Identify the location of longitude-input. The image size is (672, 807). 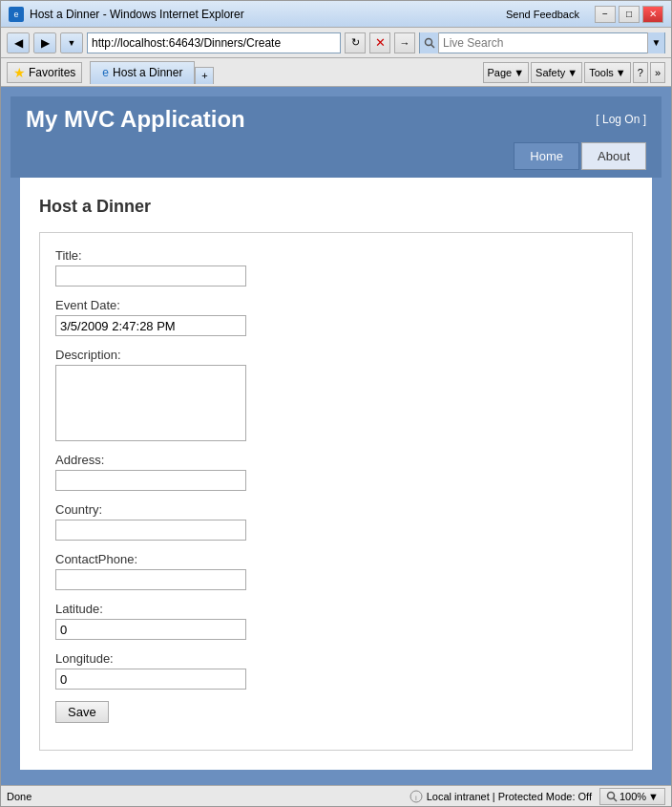
(151, 679).